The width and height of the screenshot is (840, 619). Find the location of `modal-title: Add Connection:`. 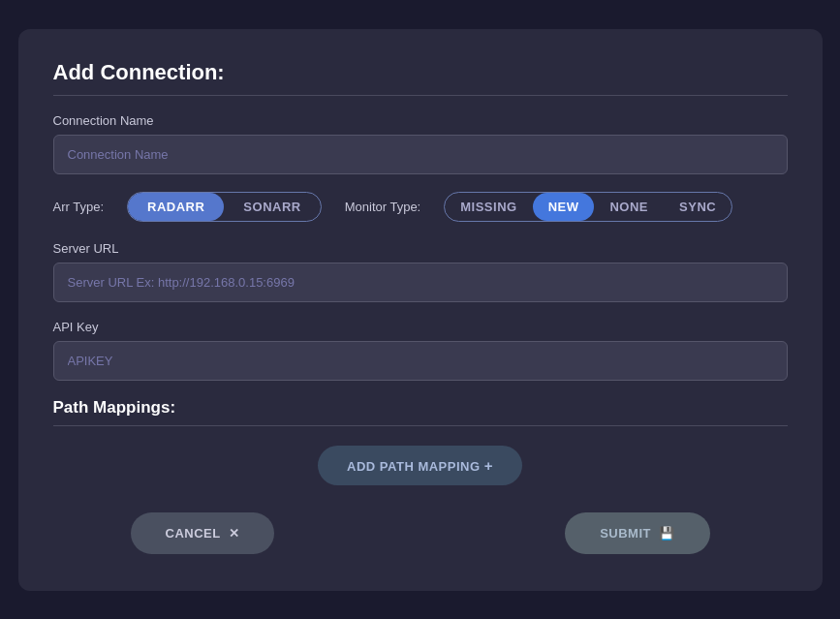

modal-title: Add Connection: is located at coordinates (420, 73).